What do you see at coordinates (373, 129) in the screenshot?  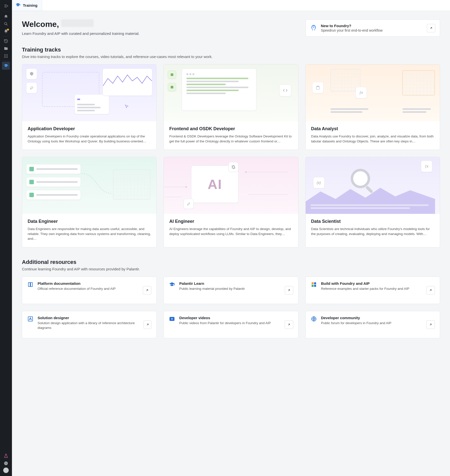 I see `track-title: Data Analyst` at bounding box center [373, 129].